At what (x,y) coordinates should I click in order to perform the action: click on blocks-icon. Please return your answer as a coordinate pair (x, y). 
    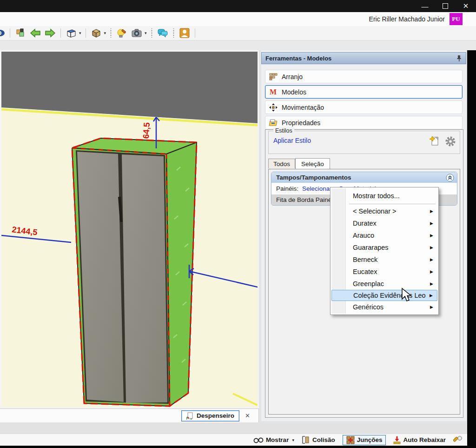
    Looking at the image, I should click on (20, 33).